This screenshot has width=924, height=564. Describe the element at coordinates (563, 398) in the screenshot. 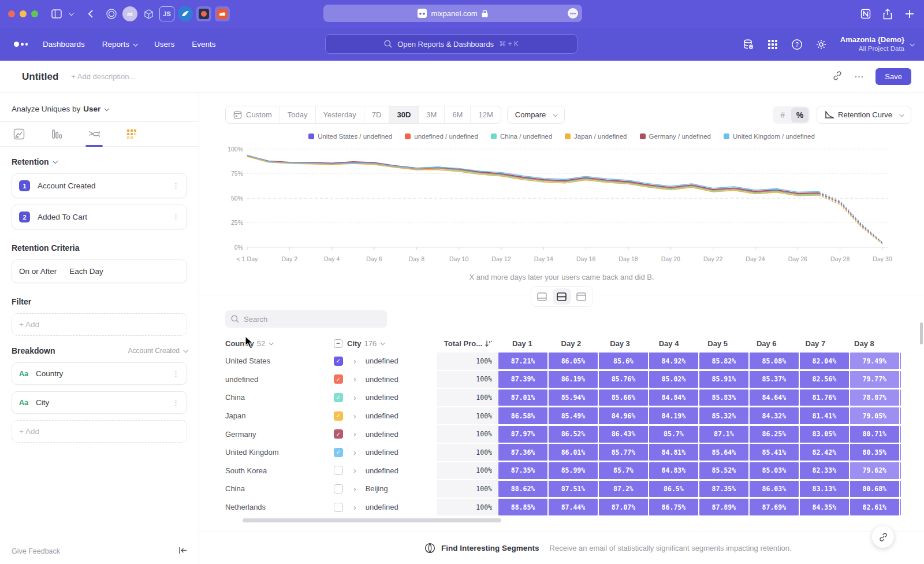

I see `table-row: China✓›undefined100%87.01%85.94%85.66%84…` at that location.